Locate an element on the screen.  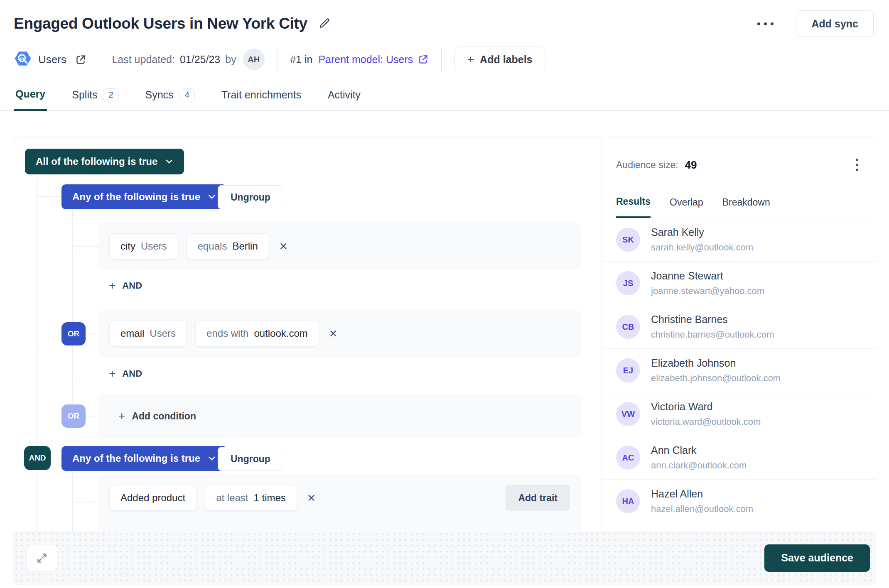
user-email: ann.clark@outlook.com is located at coordinates (699, 466).